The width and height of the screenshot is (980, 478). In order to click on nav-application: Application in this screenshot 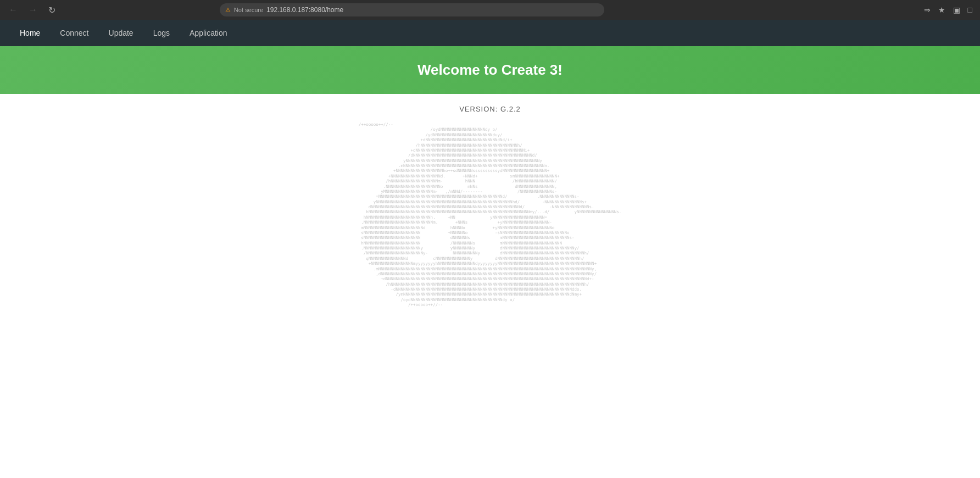, I will do `click(209, 33)`.